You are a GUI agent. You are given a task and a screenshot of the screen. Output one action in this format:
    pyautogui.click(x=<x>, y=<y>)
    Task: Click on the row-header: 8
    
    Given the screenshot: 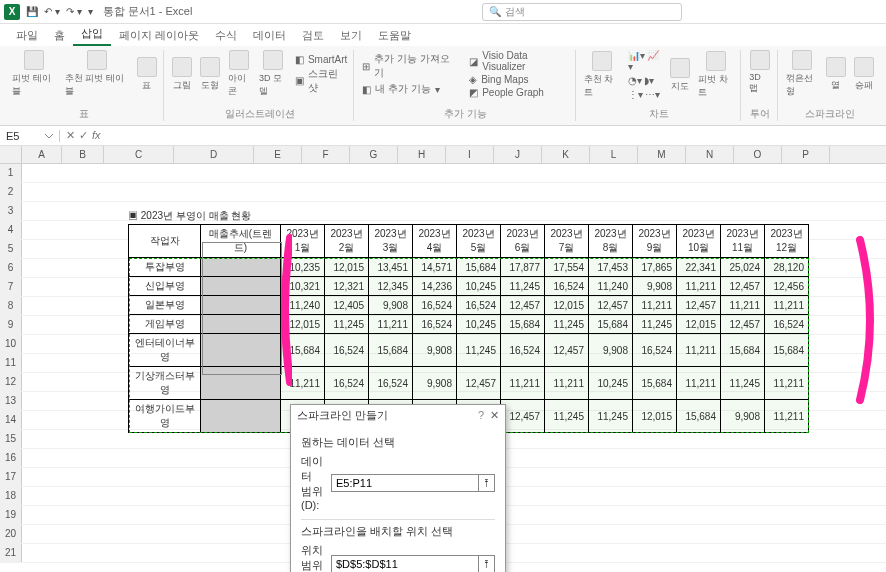 What is the action you would take?
    pyautogui.click(x=11, y=306)
    